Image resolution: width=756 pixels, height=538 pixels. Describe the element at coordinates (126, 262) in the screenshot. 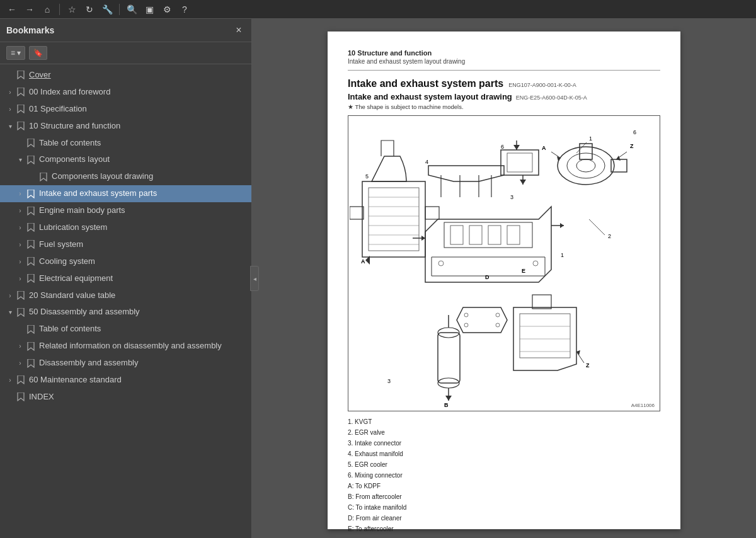

I see `sidebar-item-10-cooling: Cooling system` at that location.